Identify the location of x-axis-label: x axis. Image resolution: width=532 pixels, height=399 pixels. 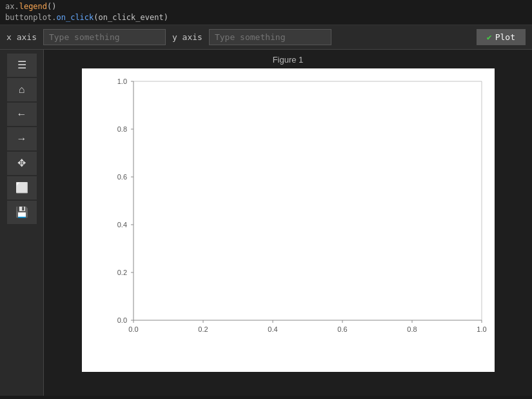
(22, 37).